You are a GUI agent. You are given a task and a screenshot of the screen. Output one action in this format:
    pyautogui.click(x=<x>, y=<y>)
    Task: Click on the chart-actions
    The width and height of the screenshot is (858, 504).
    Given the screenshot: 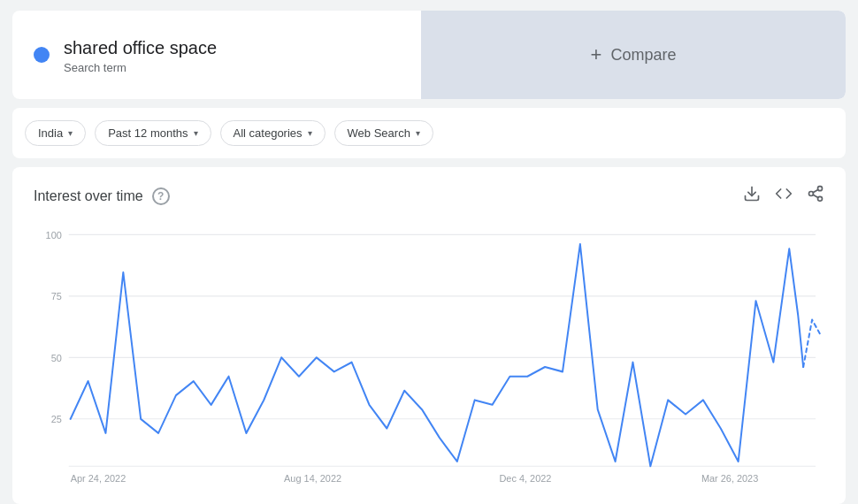 What is the action you would take?
    pyautogui.click(x=784, y=196)
    